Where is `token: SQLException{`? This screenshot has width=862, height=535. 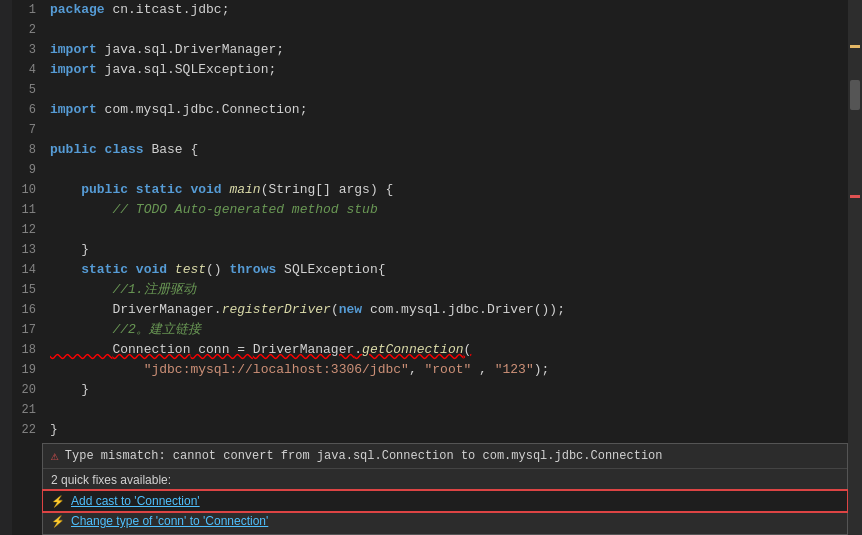 token: SQLException{ is located at coordinates (334, 270).